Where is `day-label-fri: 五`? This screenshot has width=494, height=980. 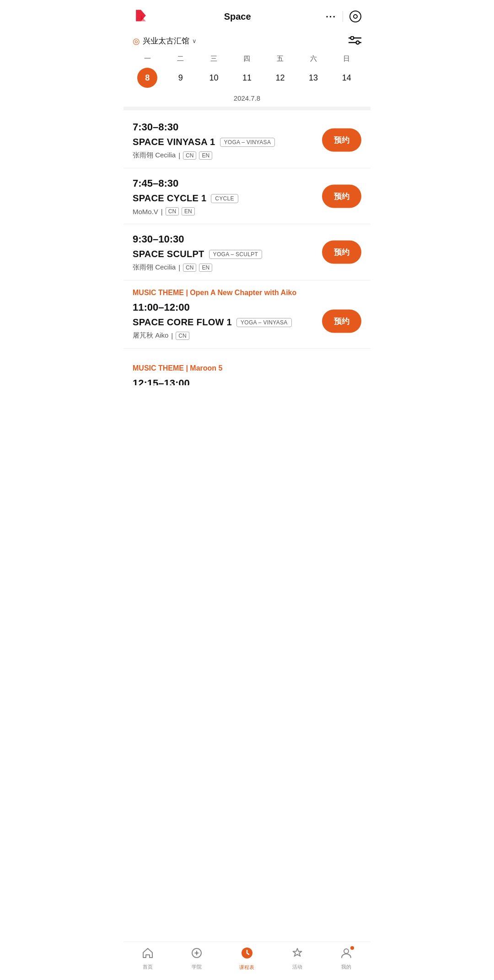
day-label-fri: 五 is located at coordinates (280, 59).